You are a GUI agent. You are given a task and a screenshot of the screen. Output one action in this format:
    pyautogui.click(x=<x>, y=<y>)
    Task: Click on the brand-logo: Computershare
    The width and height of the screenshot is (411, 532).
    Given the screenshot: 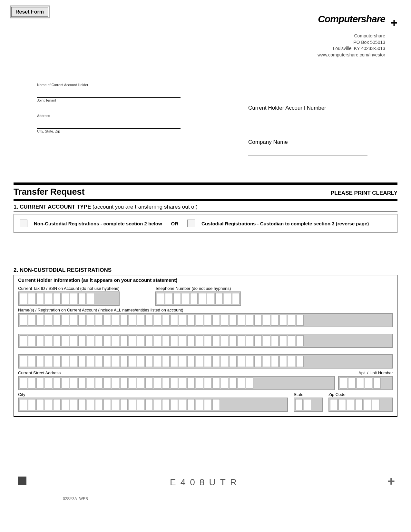 What is the action you would take?
    pyautogui.click(x=351, y=19)
    